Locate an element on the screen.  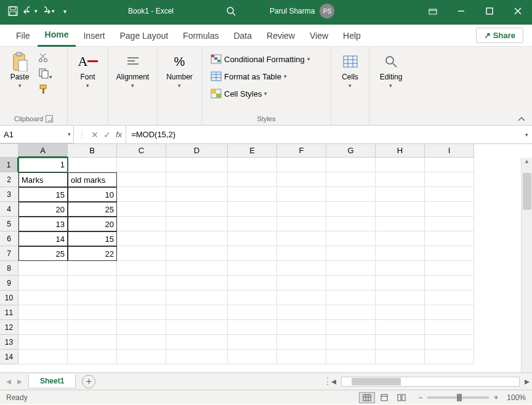
sheet-nav-next: ▸ is located at coordinates (20, 382).